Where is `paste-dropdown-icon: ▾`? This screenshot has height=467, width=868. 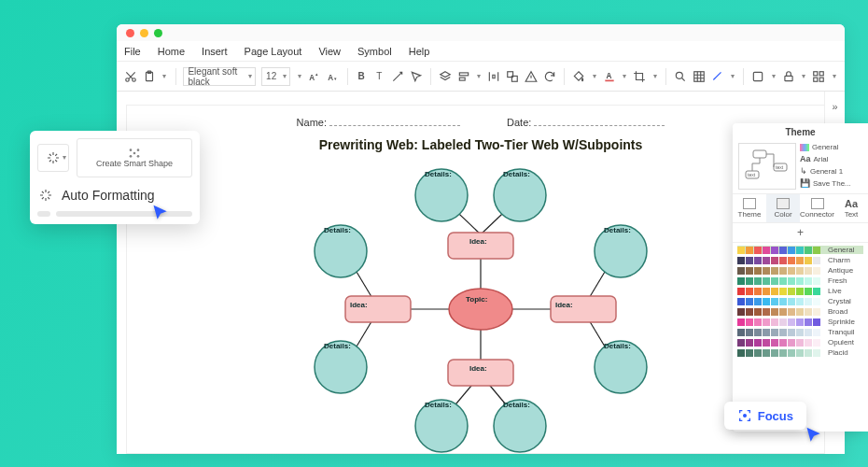 paste-dropdown-icon: ▾ is located at coordinates (164, 77).